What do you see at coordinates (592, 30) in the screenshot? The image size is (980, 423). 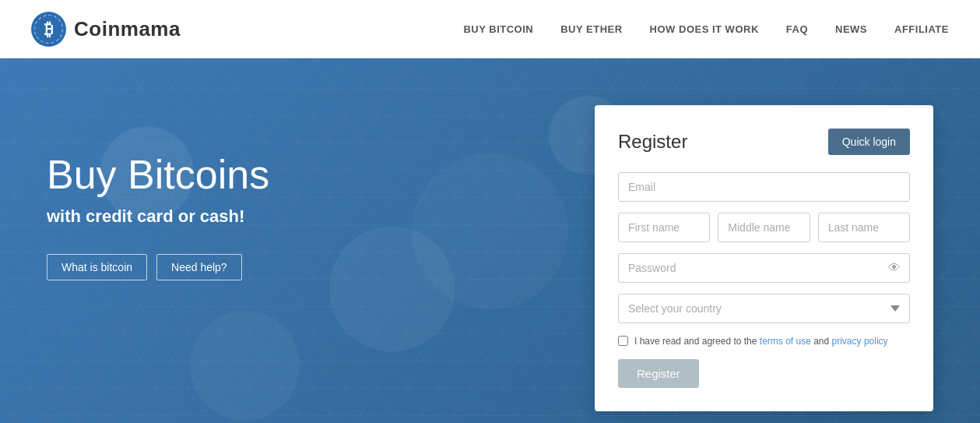 I see `nav-buy-ether: BUY ETHER` at bounding box center [592, 30].